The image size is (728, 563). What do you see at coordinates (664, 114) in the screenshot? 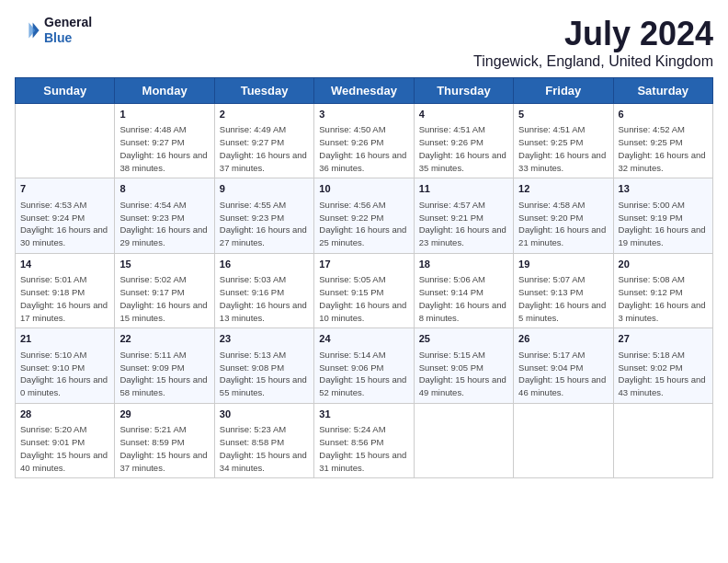
I see `day-number: 6` at bounding box center [664, 114].